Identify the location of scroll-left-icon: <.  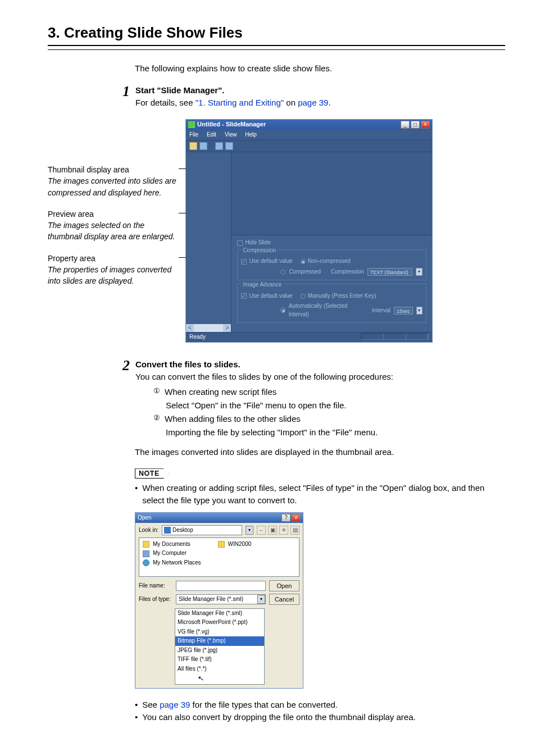
(190, 328).